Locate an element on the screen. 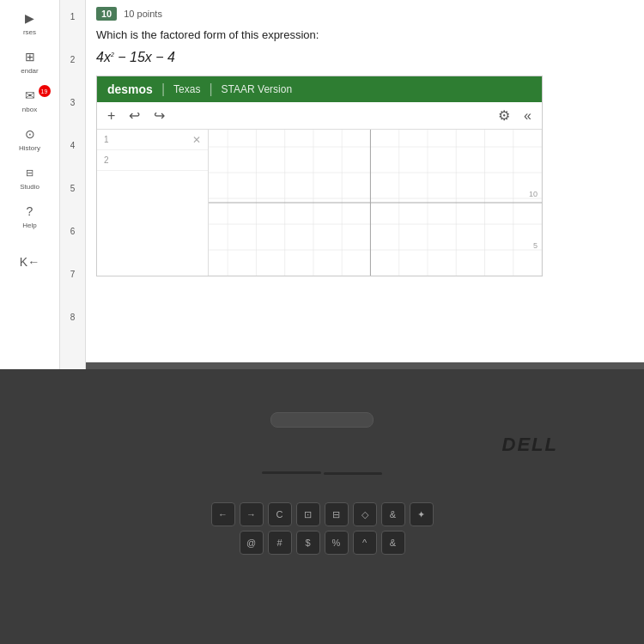 Image resolution: width=644 pixels, height=644 pixels. question-header: 10 10 points is located at coordinates (365, 14).